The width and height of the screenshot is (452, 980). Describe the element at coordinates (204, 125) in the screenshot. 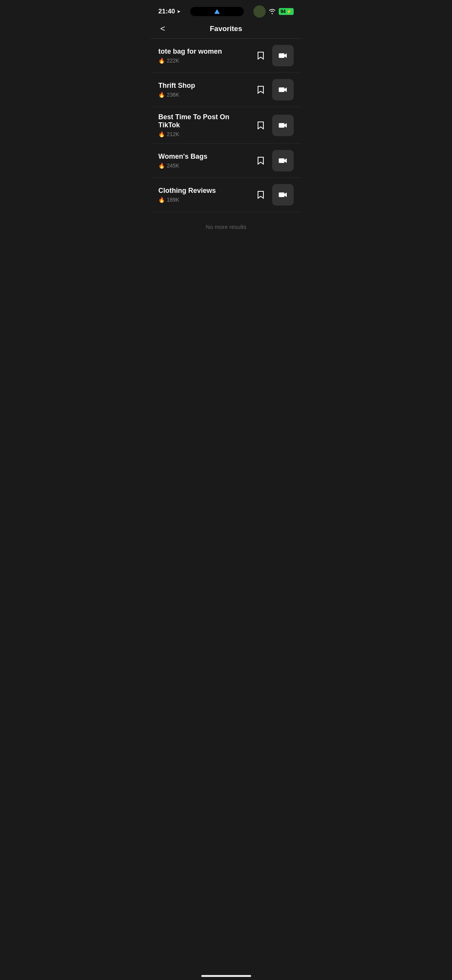

I see `item-info-2: Best Time To Post On TikTok 🔥 212K` at that location.